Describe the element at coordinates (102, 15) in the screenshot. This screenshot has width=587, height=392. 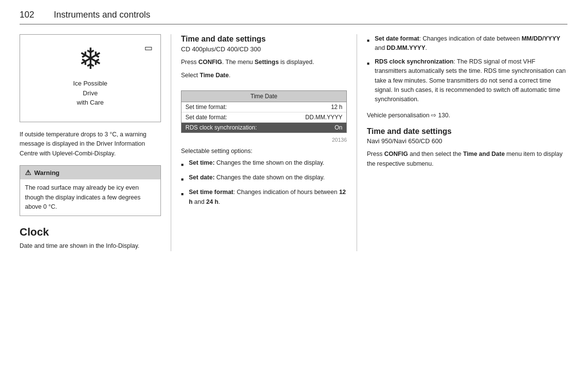
I see `page-title: Instruments and controls` at that location.